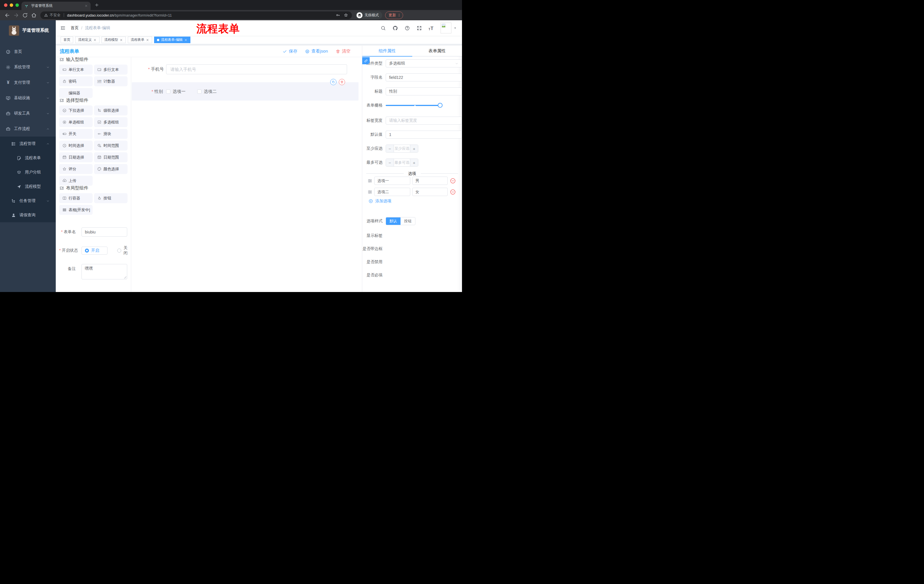  I want to click on form-remark-textarea: 嘿嘿, so click(104, 271).